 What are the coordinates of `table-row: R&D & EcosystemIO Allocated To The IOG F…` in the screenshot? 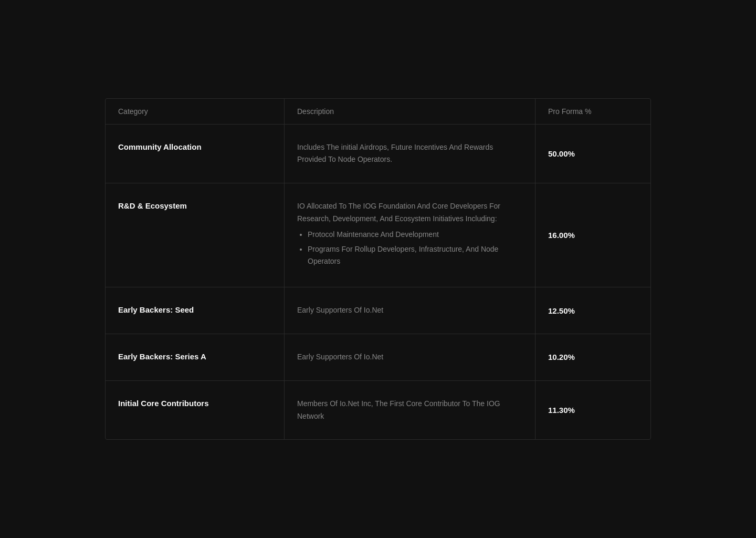 It's located at (378, 235).